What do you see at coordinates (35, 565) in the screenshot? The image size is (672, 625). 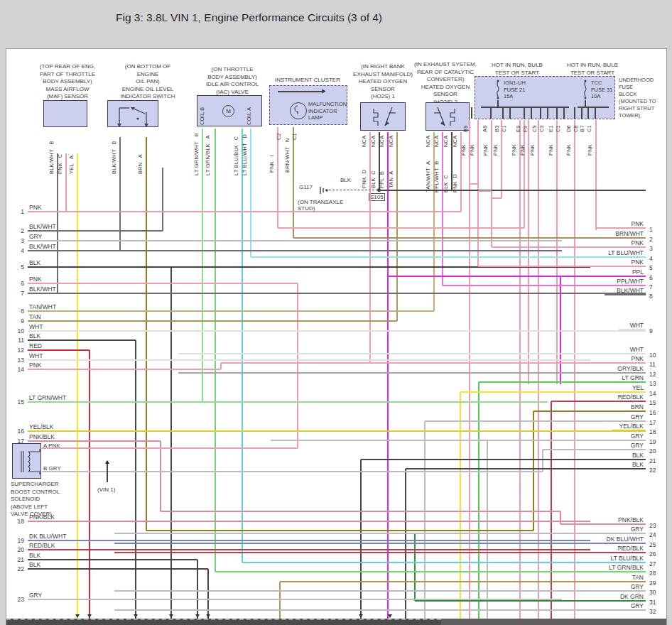 I see `left-wire-color-label: BLK` at bounding box center [35, 565].